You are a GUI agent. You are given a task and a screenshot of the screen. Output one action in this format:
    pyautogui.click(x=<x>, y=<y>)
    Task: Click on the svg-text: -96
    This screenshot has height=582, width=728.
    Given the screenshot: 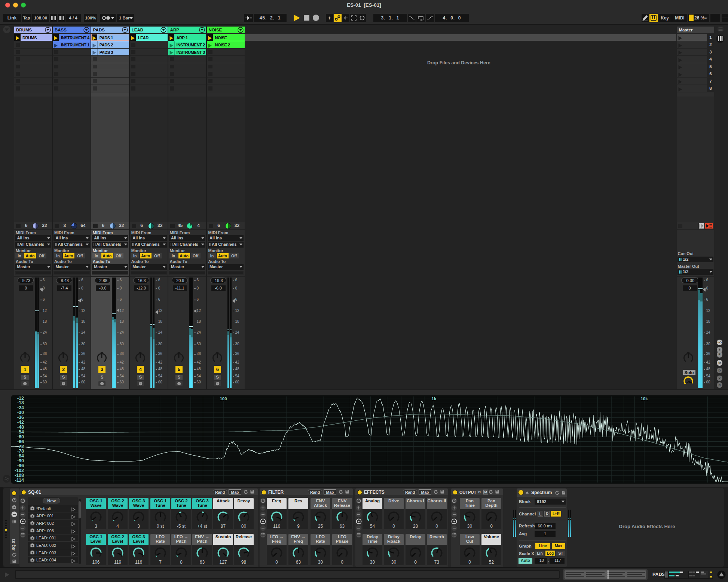 What is the action you would take?
    pyautogui.click(x=21, y=466)
    